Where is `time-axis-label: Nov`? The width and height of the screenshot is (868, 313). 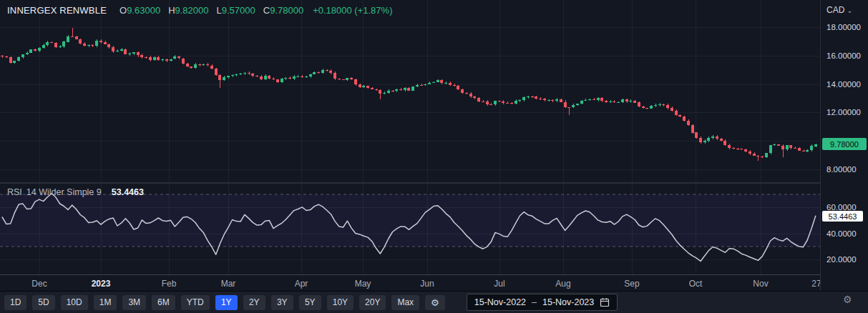
time-axis-label: Nov is located at coordinates (760, 284).